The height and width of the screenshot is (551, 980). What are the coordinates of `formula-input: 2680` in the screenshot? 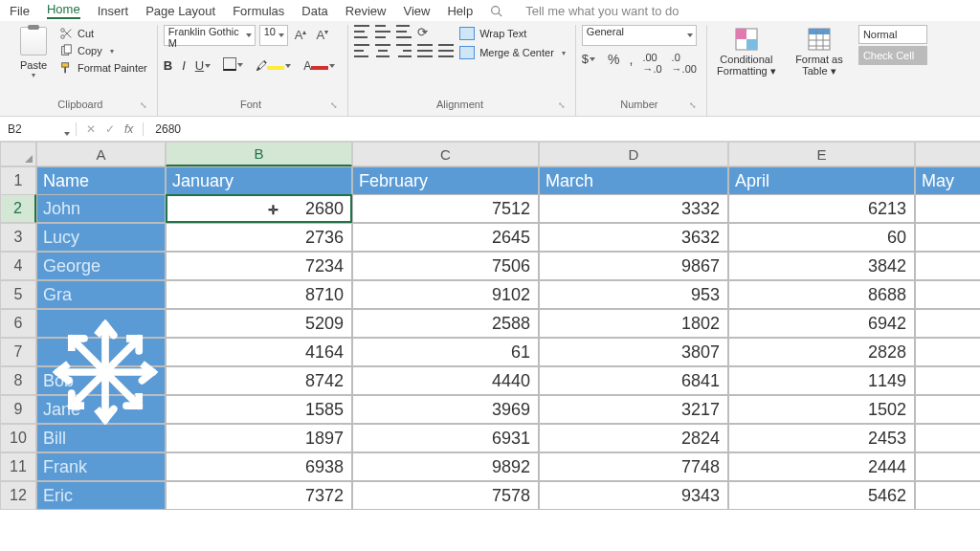 It's located at (163, 129).